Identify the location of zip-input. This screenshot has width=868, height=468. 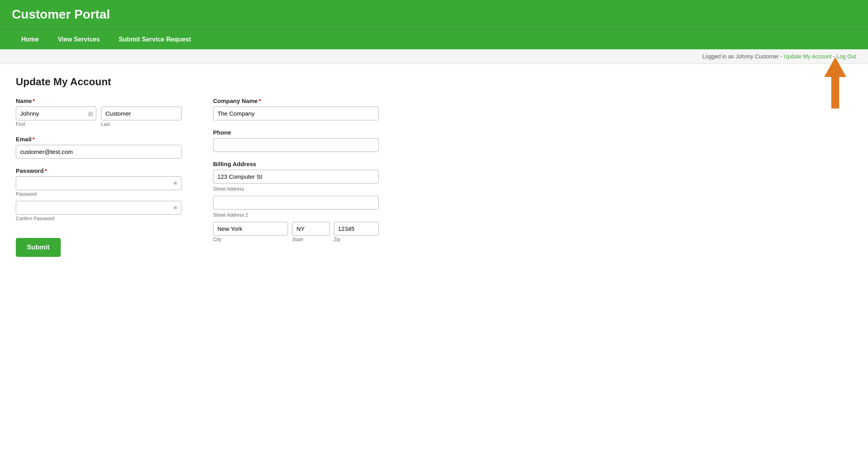
(356, 229).